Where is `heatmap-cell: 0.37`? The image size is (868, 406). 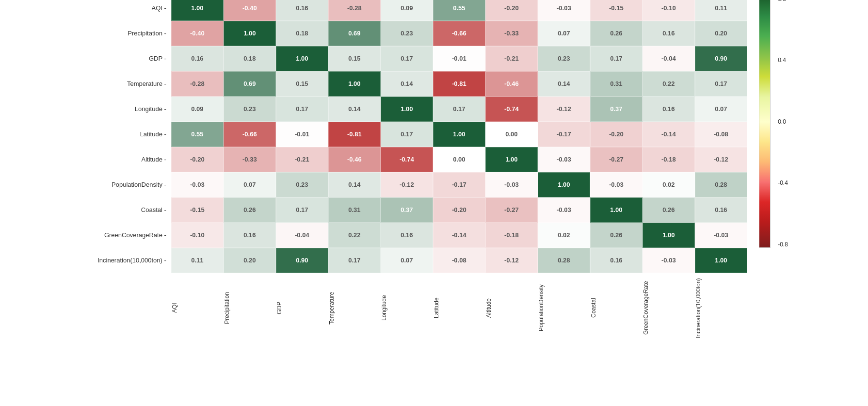
heatmap-cell: 0.37 is located at coordinates (616, 109).